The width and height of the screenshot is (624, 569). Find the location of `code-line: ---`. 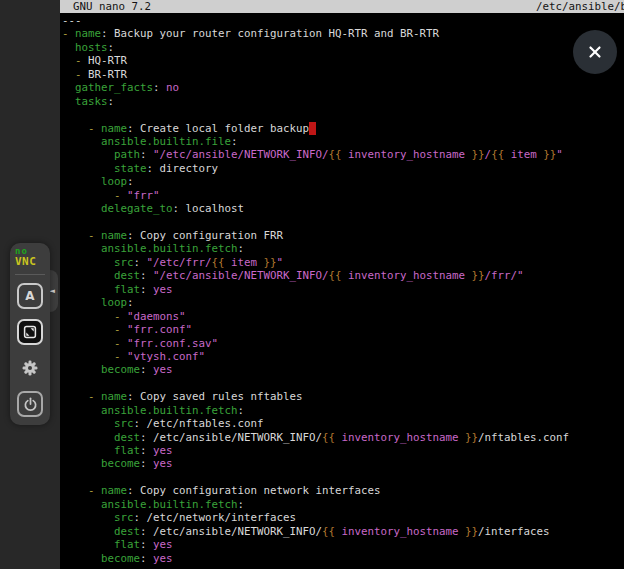

code-line: --- is located at coordinates (343, 20).